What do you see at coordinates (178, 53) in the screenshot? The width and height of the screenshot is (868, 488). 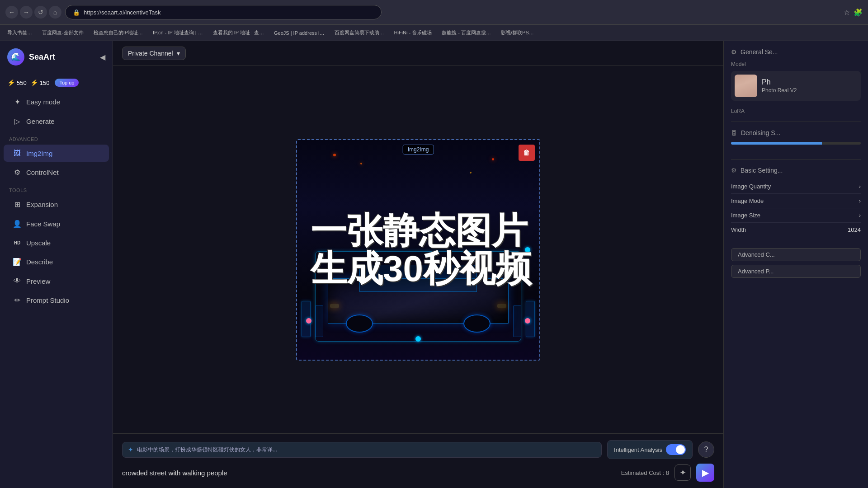 I see `channel-chevron: ▾` at bounding box center [178, 53].